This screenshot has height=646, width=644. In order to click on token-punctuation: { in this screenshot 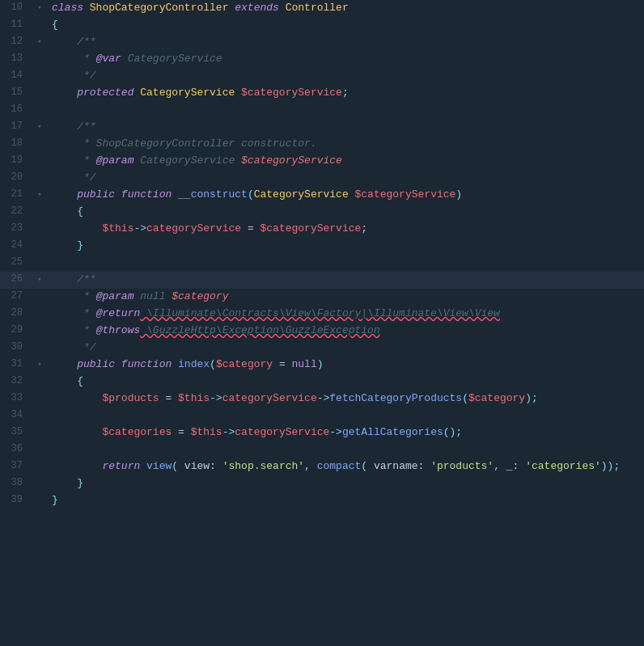, I will do `click(80, 382)`.